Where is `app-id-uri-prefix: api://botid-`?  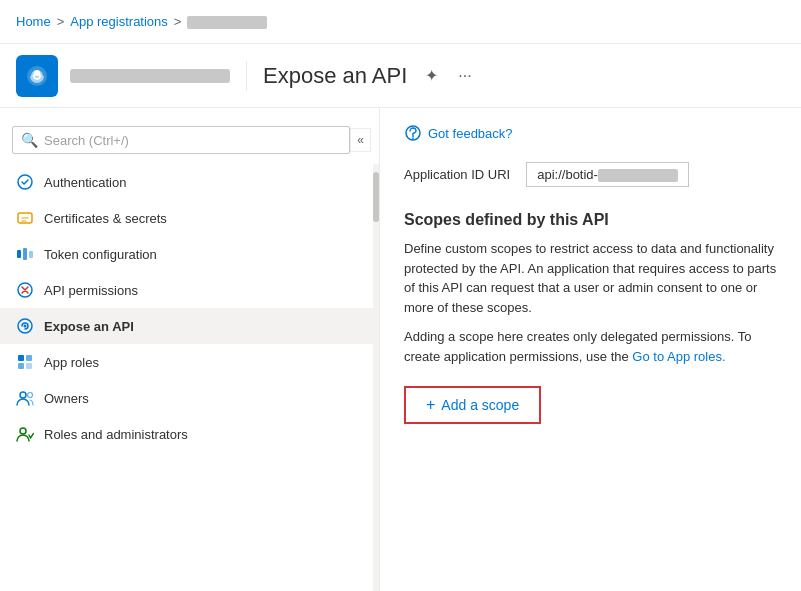 app-id-uri-prefix: api://botid- is located at coordinates (568, 174).